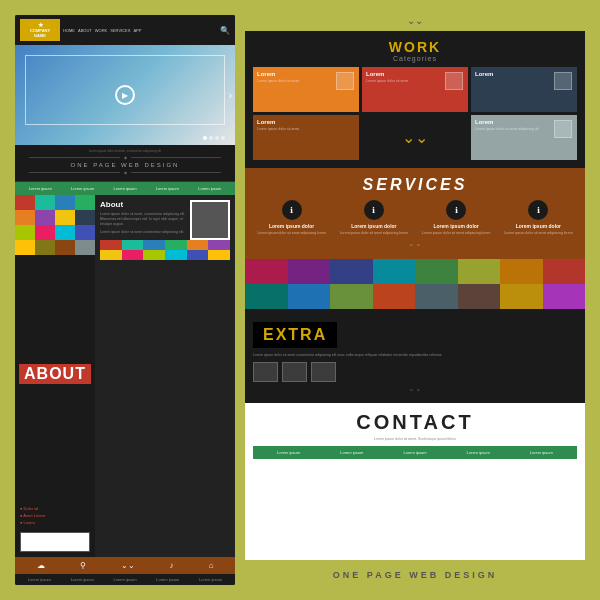 The height and width of the screenshot is (600, 600). What do you see at coordinates (125, 95) in the screenshot?
I see `hero-section: ▶ ›` at bounding box center [125, 95].